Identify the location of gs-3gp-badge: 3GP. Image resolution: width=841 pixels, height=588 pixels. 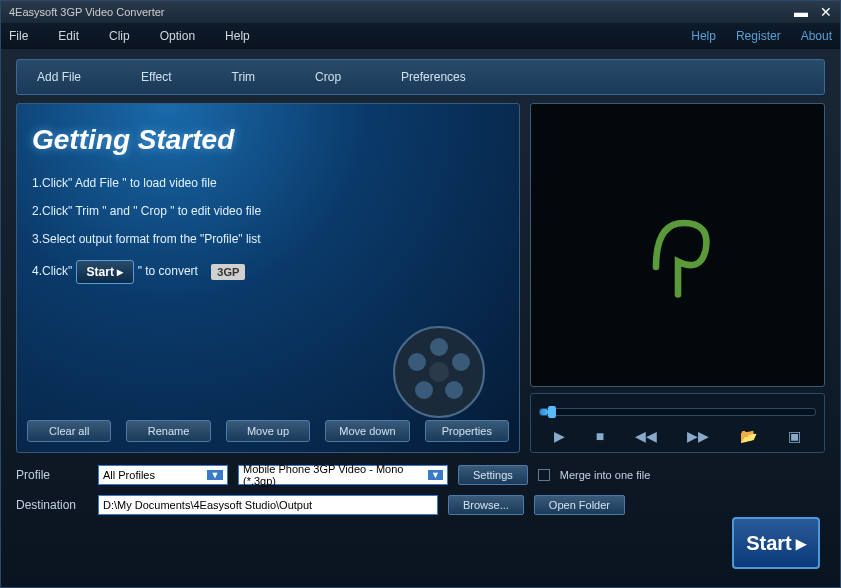
(228, 272).